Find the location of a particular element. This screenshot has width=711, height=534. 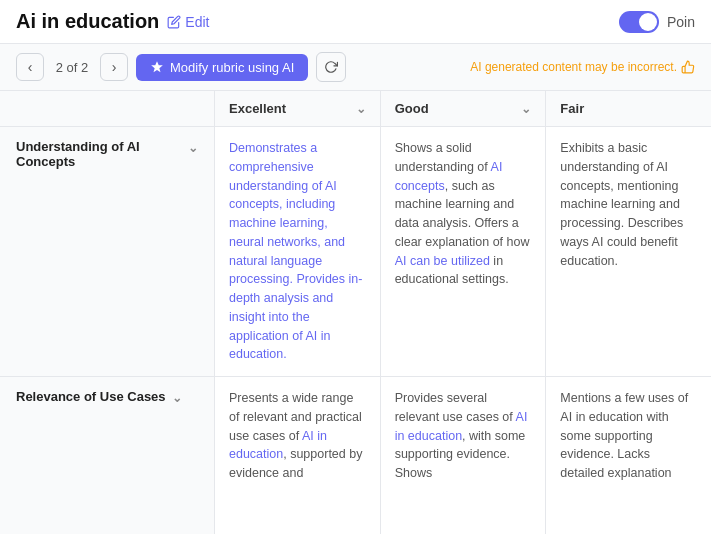

next-page-button: › is located at coordinates (114, 67).